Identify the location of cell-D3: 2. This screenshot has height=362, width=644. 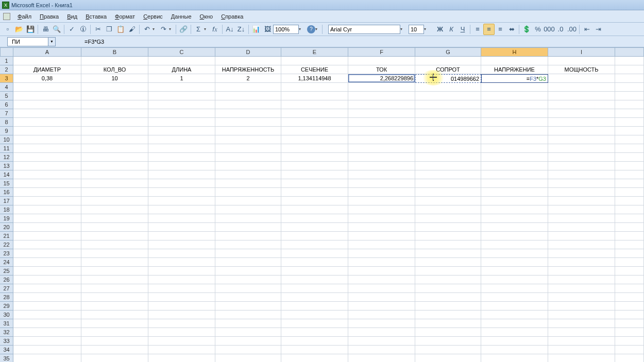
(248, 78).